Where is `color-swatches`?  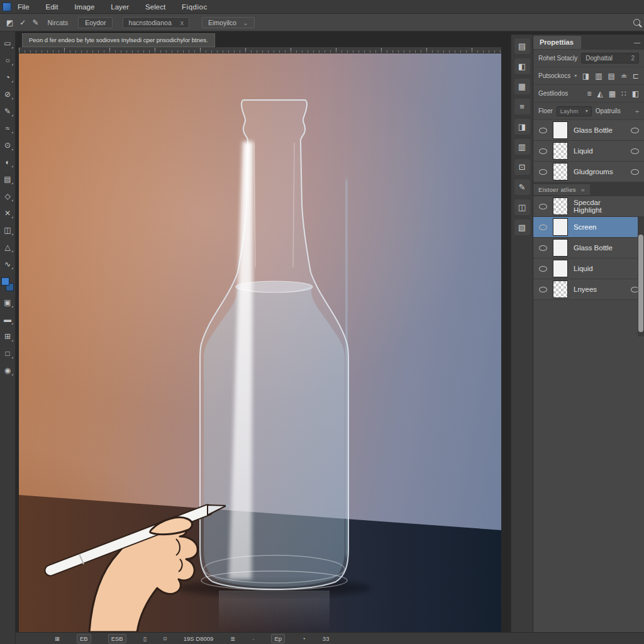 color-swatches is located at coordinates (8, 284).